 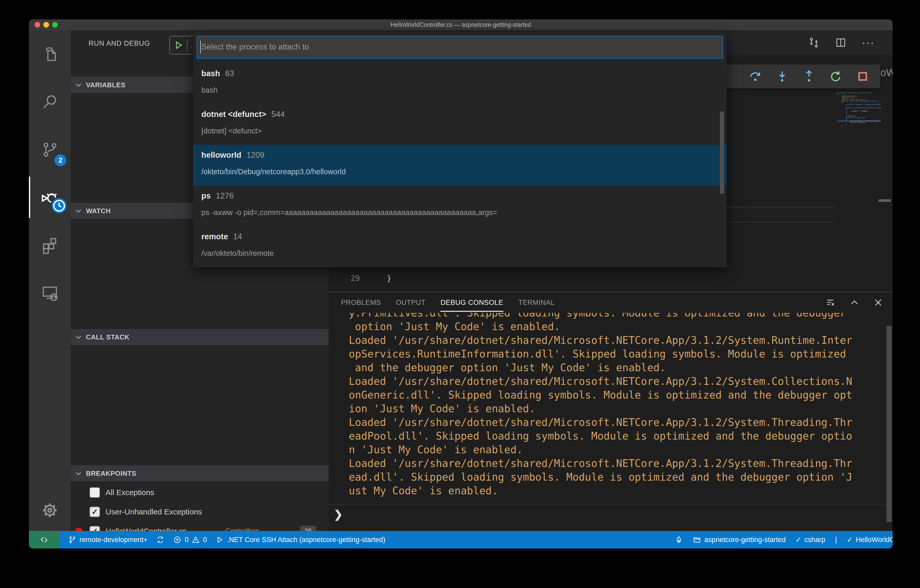 What do you see at coordinates (50, 197) in the screenshot?
I see `activitybar-run-and-debug` at bounding box center [50, 197].